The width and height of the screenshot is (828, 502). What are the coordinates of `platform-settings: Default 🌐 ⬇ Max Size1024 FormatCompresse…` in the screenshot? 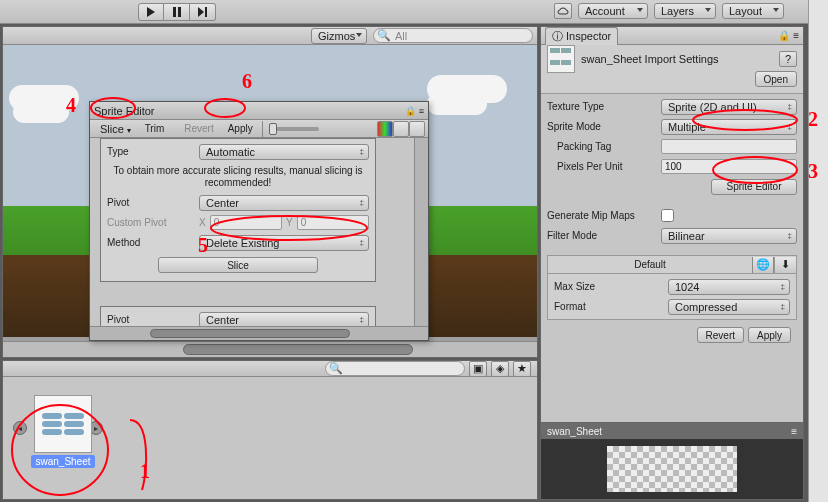 It's located at (672, 288).